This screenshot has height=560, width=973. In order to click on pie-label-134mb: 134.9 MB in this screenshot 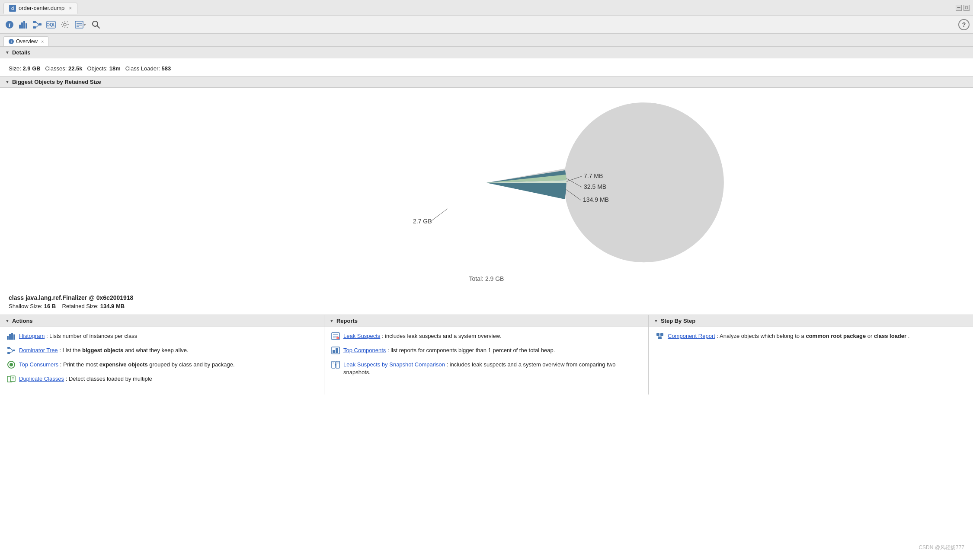, I will do `click(596, 200)`.